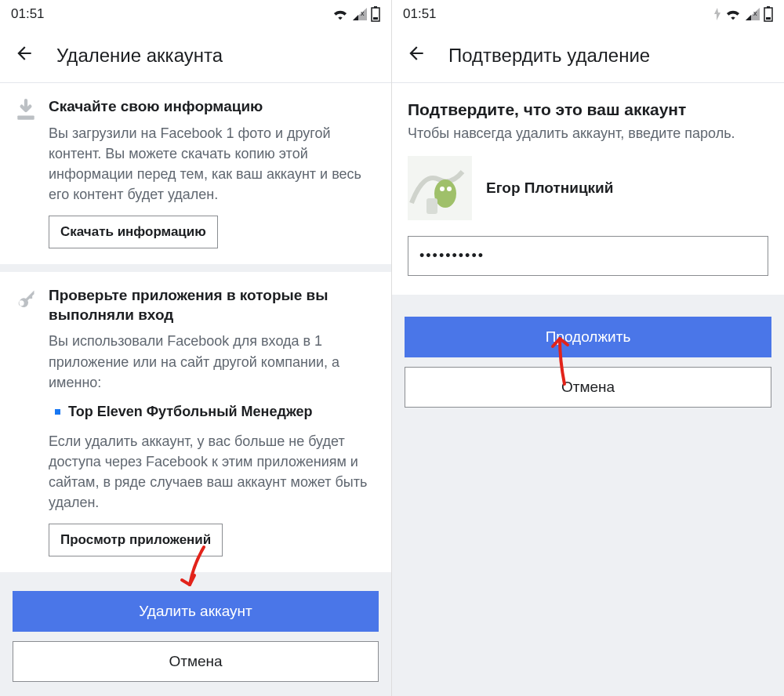 This screenshot has height=696, width=784. I want to click on page-title: Подтвердить удаление, so click(549, 56).